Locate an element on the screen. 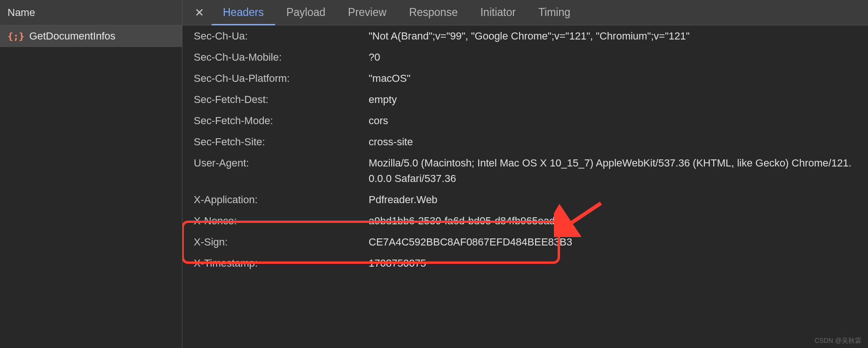  header-name: X-Application: is located at coordinates (281, 199).